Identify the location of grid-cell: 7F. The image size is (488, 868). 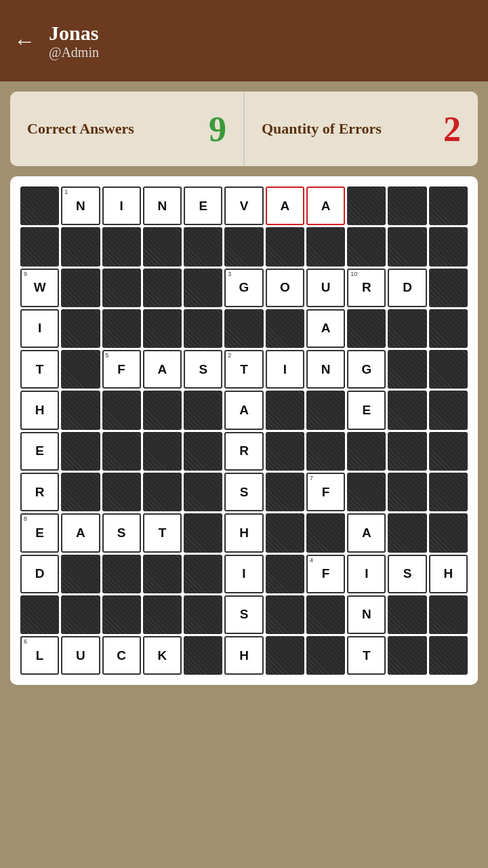
(325, 492).